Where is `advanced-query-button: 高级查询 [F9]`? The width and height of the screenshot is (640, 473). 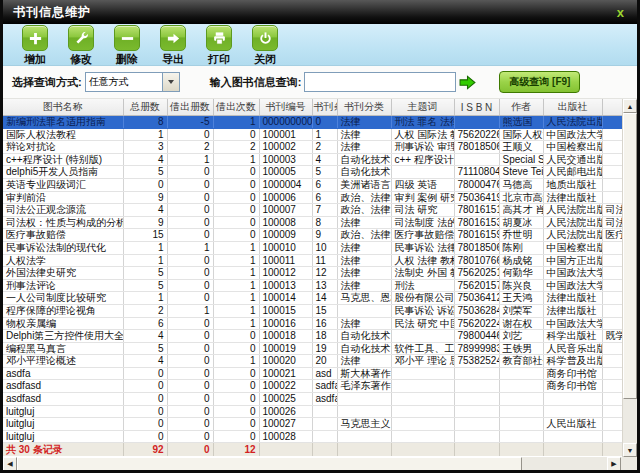
advanced-query-button: 高级查询 [F9] is located at coordinates (540, 82).